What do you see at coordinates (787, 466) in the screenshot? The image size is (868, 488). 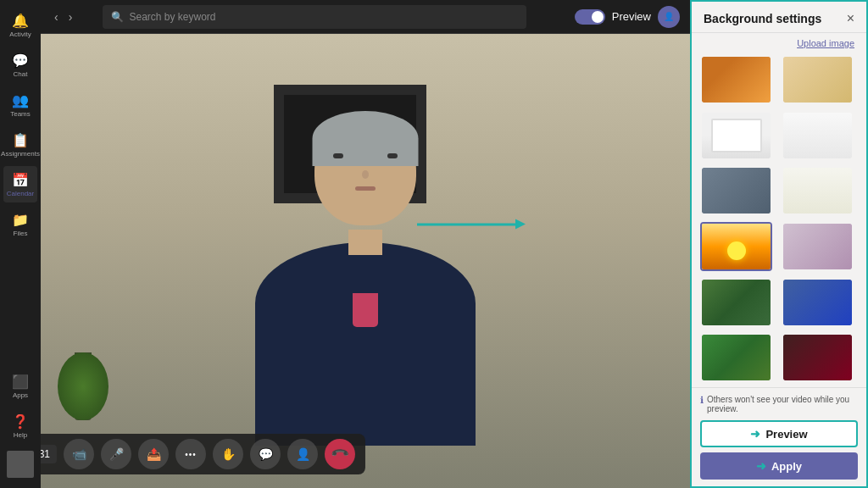 I see `apply-button-label: Apply` at bounding box center [787, 466].